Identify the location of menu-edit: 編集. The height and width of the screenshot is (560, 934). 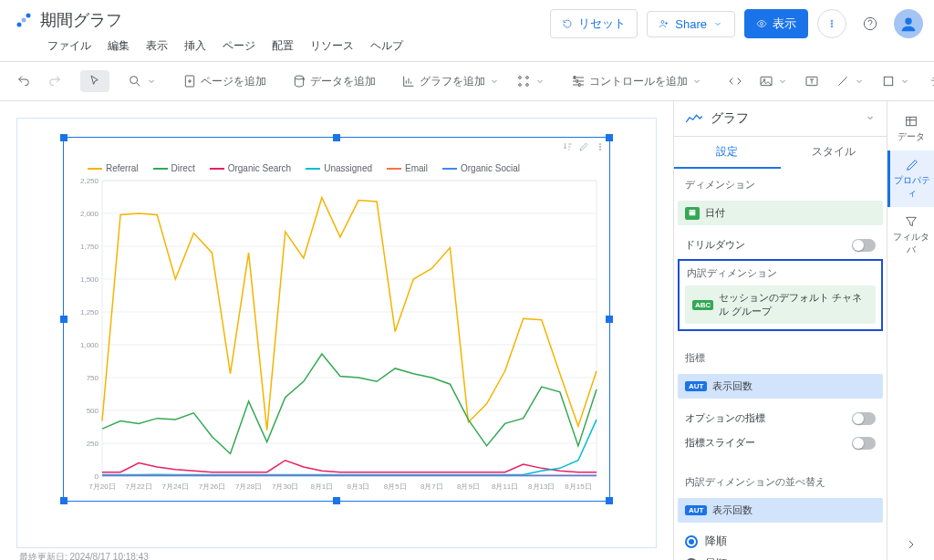
(119, 46).